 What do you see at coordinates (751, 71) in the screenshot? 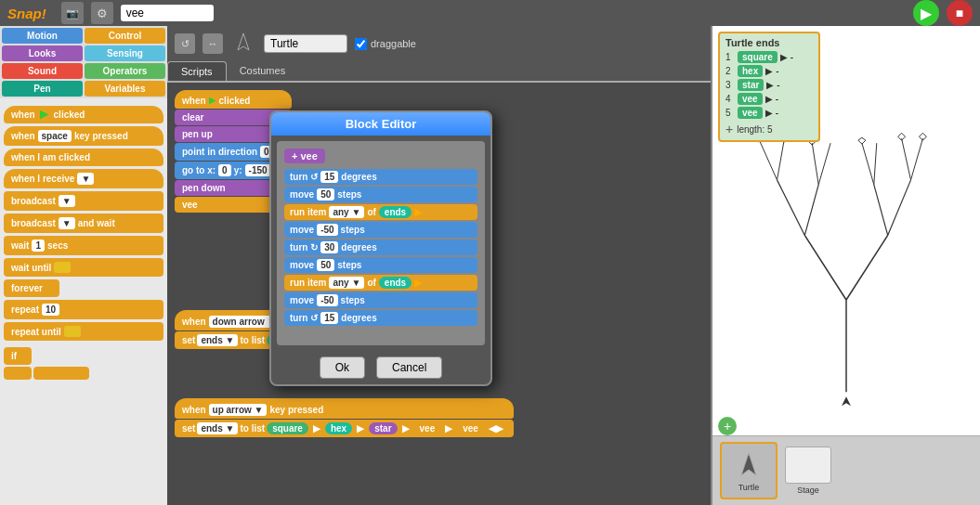
I see `turtle-item-hex: hex` at bounding box center [751, 71].